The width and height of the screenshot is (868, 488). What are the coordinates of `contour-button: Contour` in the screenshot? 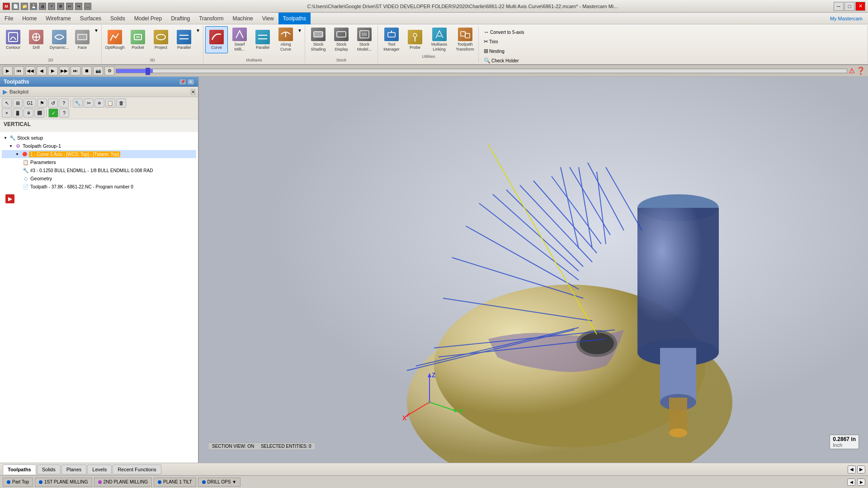 It's located at (13, 40).